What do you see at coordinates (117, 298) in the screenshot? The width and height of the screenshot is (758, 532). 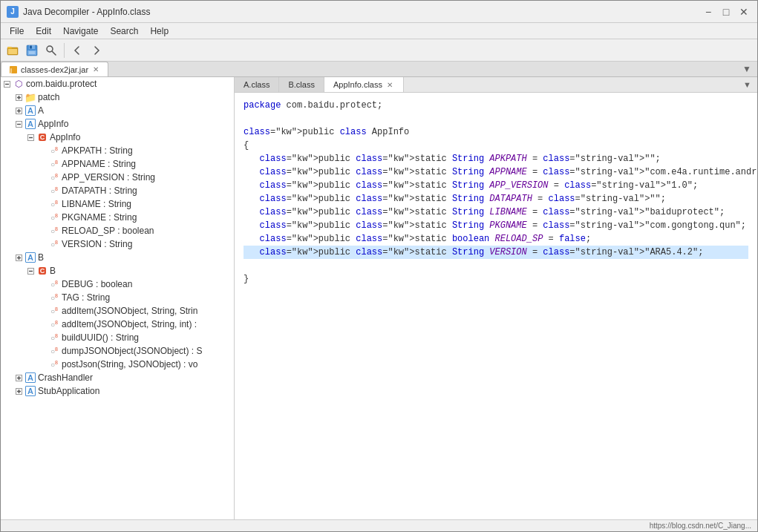 I see `tree-item-TAG: ○8TAG : String` at bounding box center [117, 298].